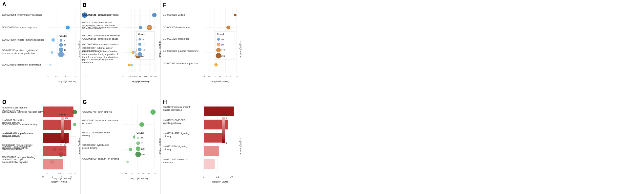  What do you see at coordinates (165, 5) in the screenshot?
I see `svg-text: F` at bounding box center [165, 5].